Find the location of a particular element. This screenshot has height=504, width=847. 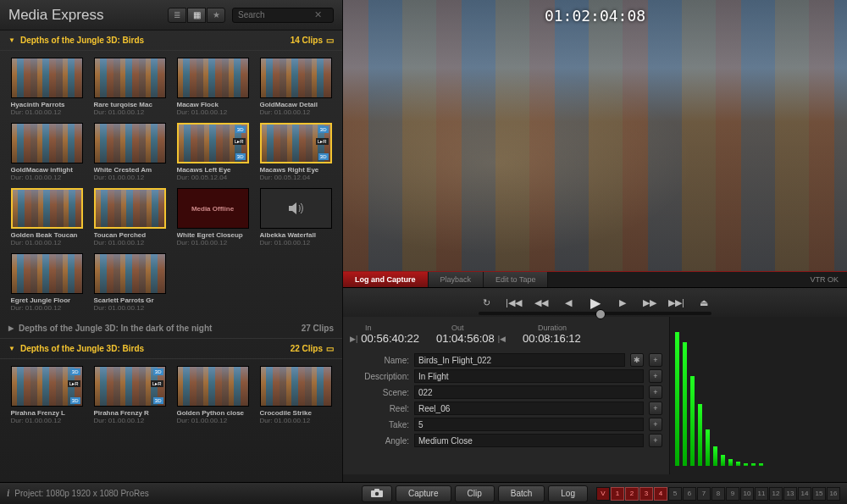

clip-item: 3DL▸R3DMacaws Right EyeDur: 00.05.12.04 is located at coordinates (296, 152).